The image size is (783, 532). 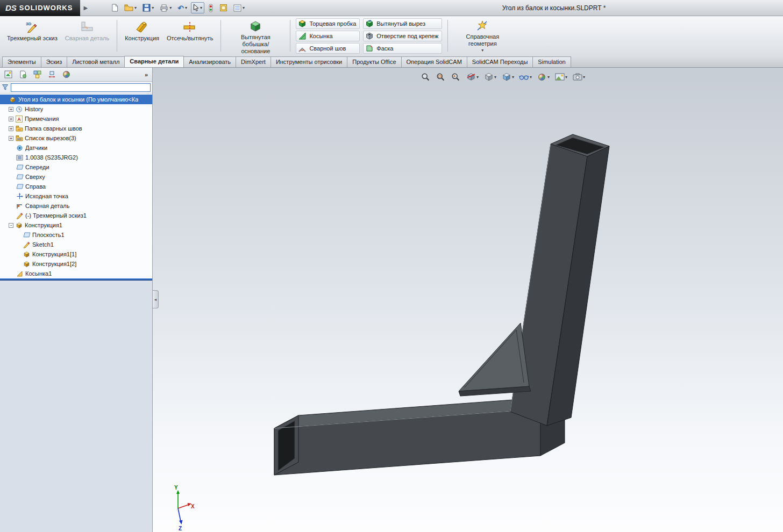 I want to click on button-label: Справочная геометрия, so click(x=482, y=40).